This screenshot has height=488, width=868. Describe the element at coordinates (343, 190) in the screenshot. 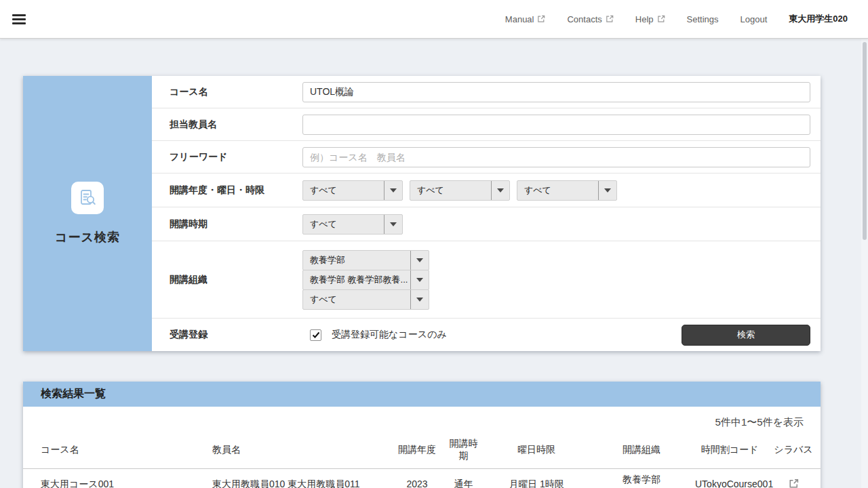

I see `year-select-value: すべて` at that location.